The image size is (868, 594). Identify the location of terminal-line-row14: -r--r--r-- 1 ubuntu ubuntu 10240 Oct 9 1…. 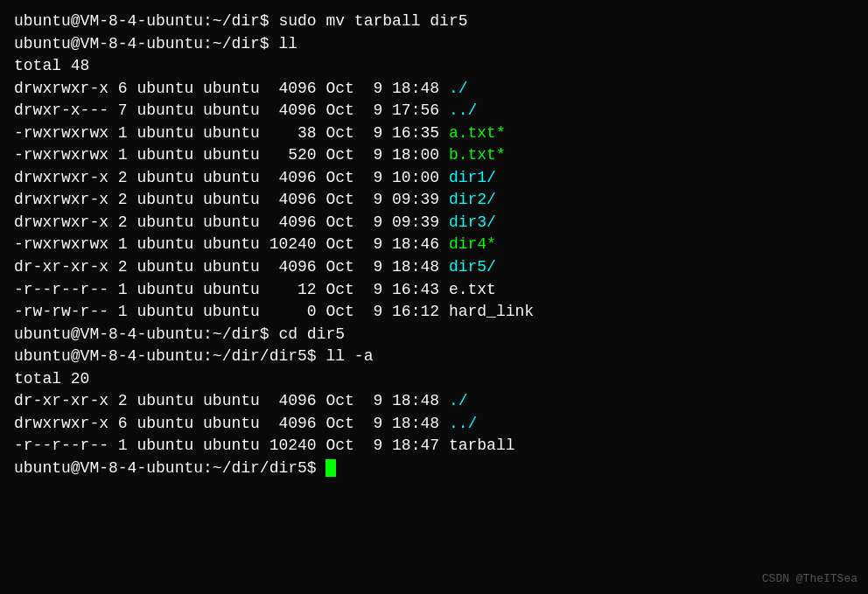
(434, 446).